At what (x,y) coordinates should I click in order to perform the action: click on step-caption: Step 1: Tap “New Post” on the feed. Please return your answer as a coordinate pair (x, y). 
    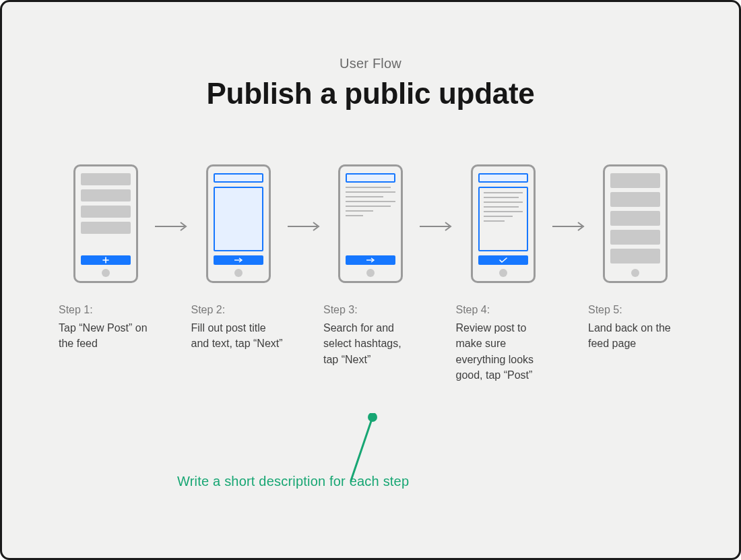
    Looking at the image, I should click on (106, 327).